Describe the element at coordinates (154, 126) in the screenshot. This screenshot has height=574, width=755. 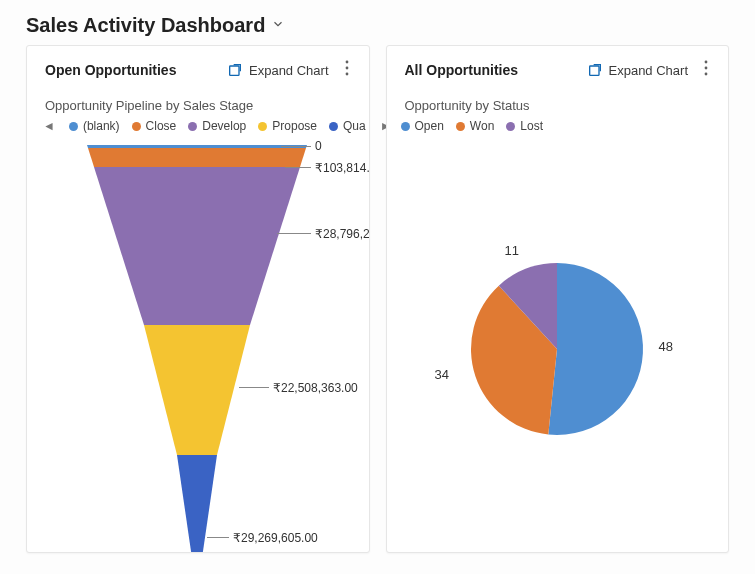
I see `legend-item-close: Close` at that location.